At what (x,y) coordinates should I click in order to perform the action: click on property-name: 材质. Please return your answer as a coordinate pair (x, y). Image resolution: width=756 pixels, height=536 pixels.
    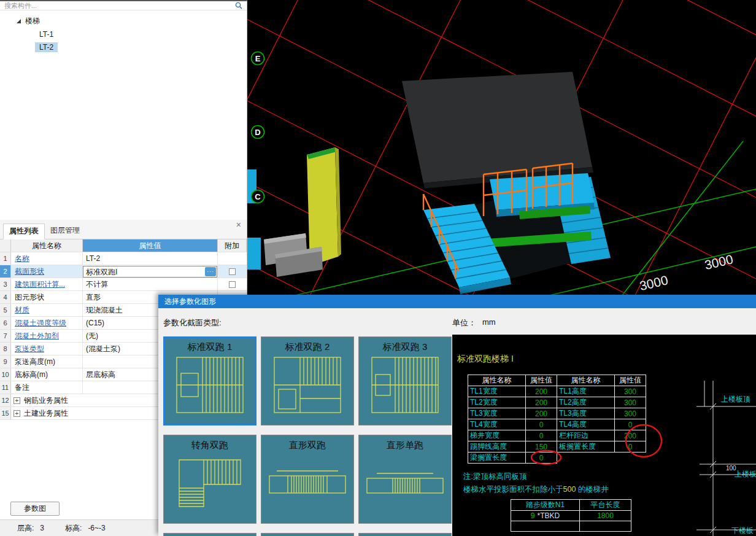
    Looking at the image, I should click on (47, 310).